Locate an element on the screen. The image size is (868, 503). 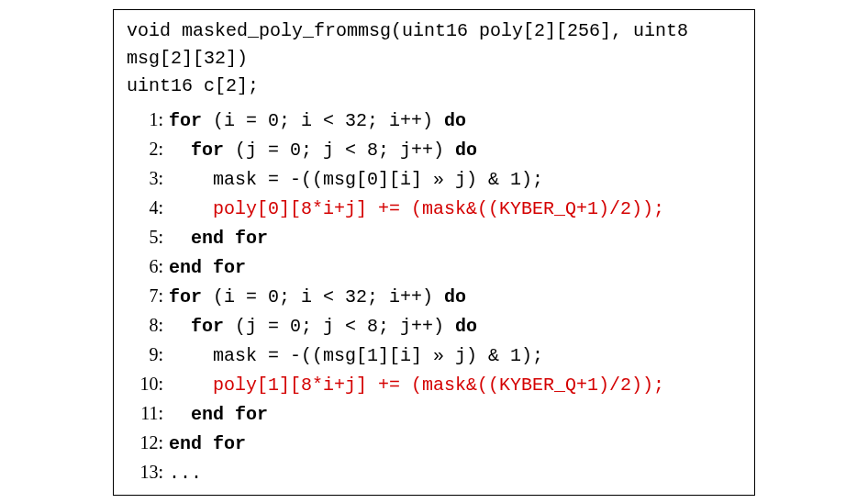
code-text: ... is located at coordinates (185, 474).